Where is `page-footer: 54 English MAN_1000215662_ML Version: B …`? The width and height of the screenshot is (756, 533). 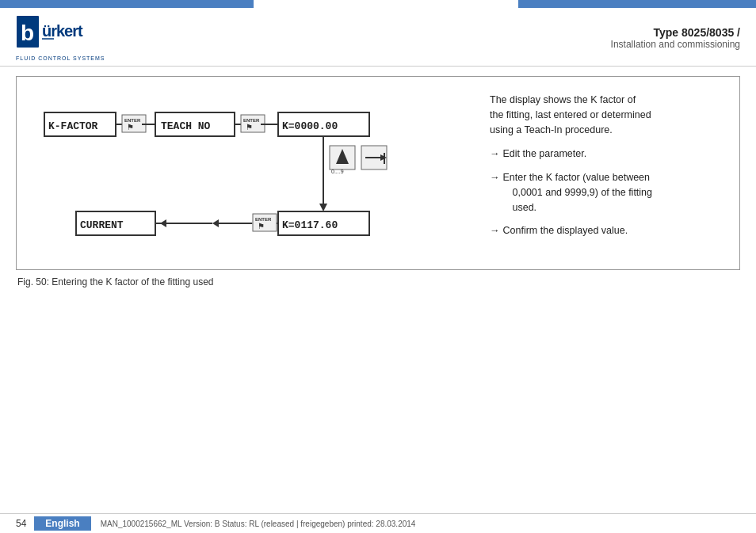
page-footer: 54 English MAN_1000215662_ML Version: B … is located at coordinates (378, 523).